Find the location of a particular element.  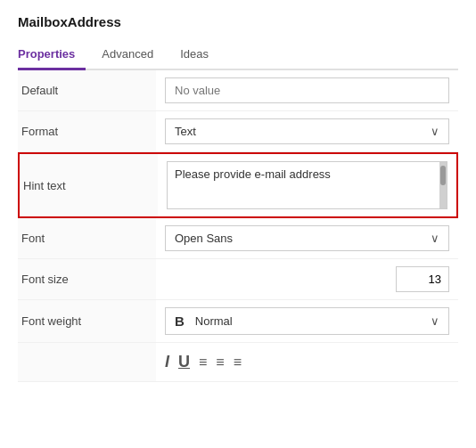

font-dropdown-text: Open Sans is located at coordinates (203, 239).